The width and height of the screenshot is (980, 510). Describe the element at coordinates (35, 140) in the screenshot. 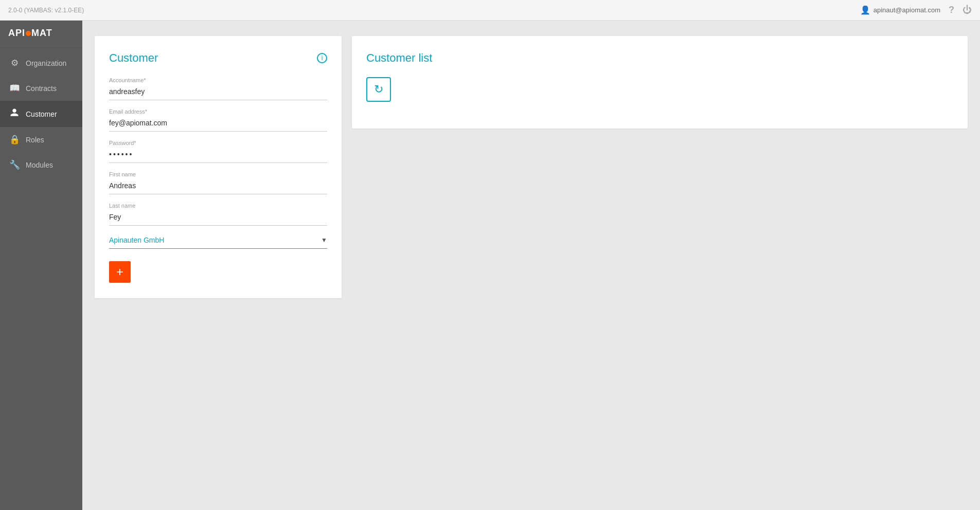

I see `sidebar-item-label: Roles` at that location.